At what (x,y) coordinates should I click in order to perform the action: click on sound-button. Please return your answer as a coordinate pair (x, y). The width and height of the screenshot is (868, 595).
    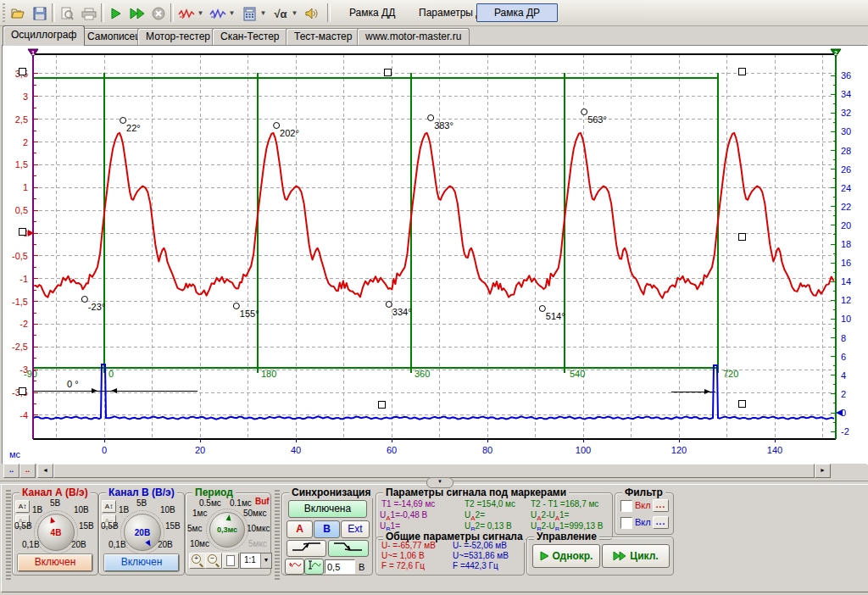
    Looking at the image, I should click on (312, 14).